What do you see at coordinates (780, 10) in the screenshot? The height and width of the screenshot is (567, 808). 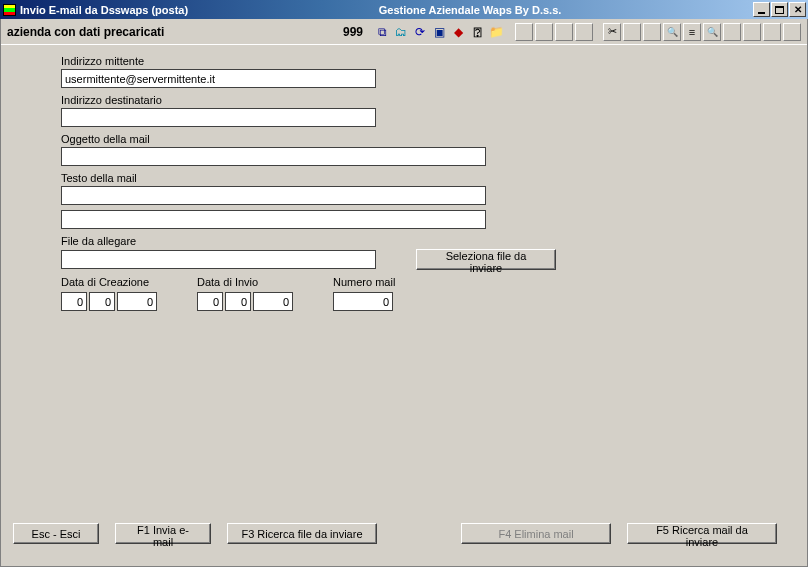 I see `maximize-button` at bounding box center [780, 10].